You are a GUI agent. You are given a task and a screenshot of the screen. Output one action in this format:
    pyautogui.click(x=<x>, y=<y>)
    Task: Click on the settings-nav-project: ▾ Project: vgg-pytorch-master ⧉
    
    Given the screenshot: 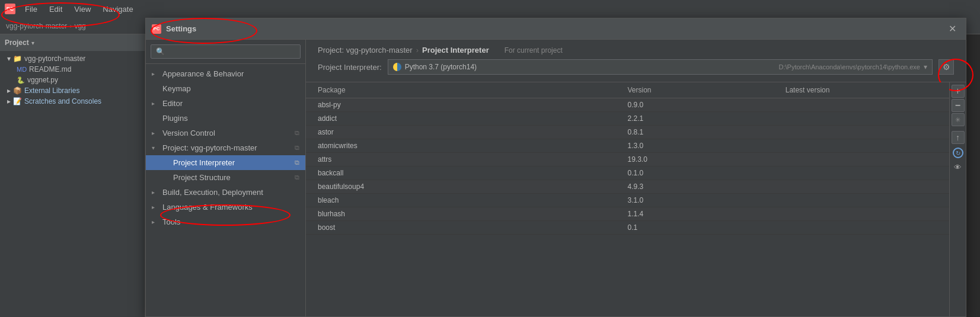 What is the action you would take?
    pyautogui.click(x=225, y=148)
    